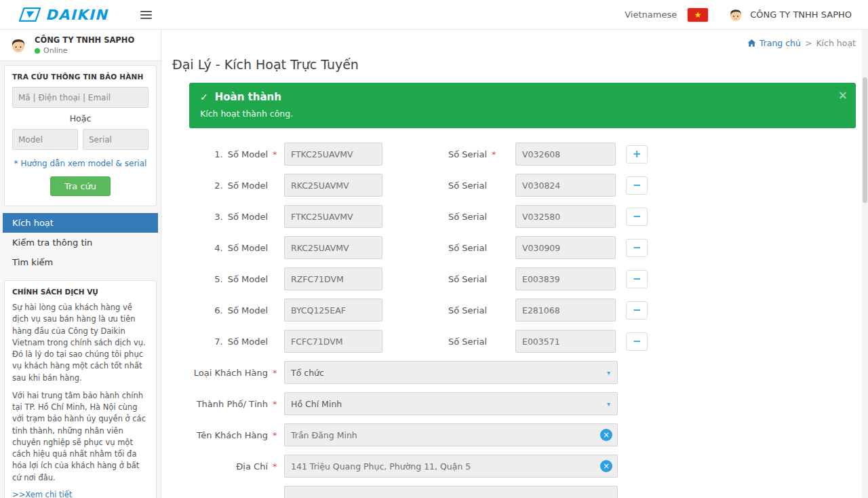 The image size is (868, 498). Describe the element at coordinates (45, 140) in the screenshot. I see `model-lookup-input` at that location.